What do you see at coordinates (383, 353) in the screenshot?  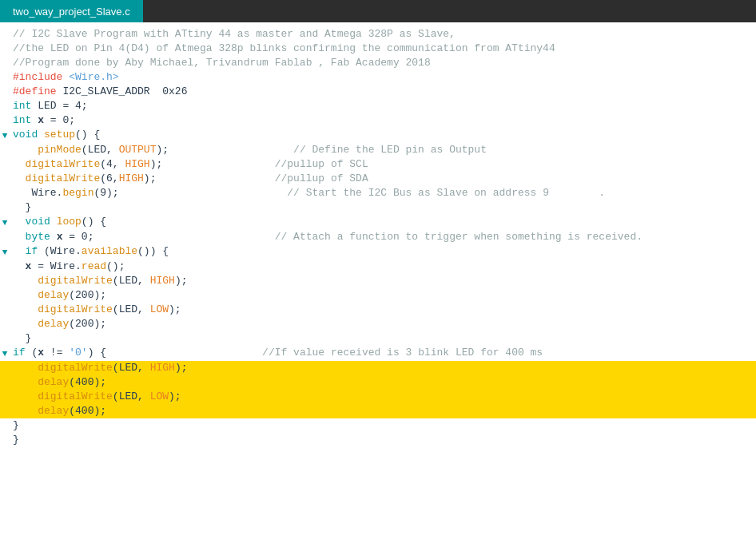 I see `code-content: if (x != '0') { //If value received is 3…` at bounding box center [383, 353].